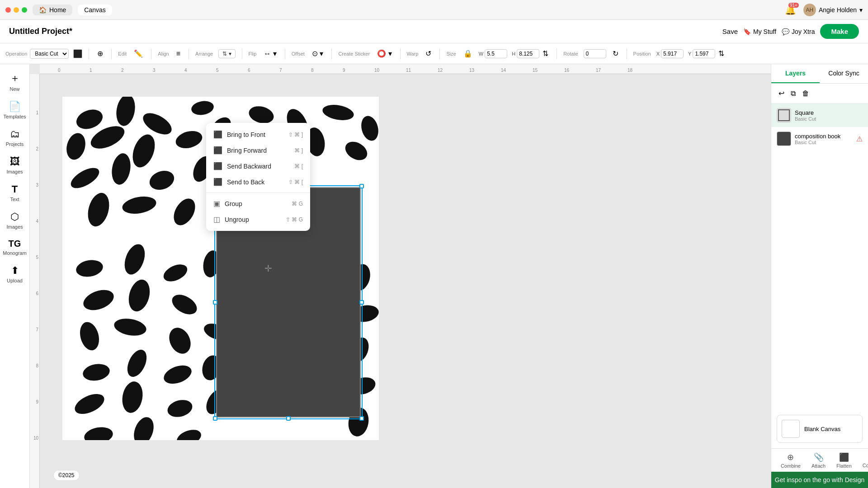 This screenshot has width=868, height=488. I want to click on align-button: ≡, so click(178, 54).